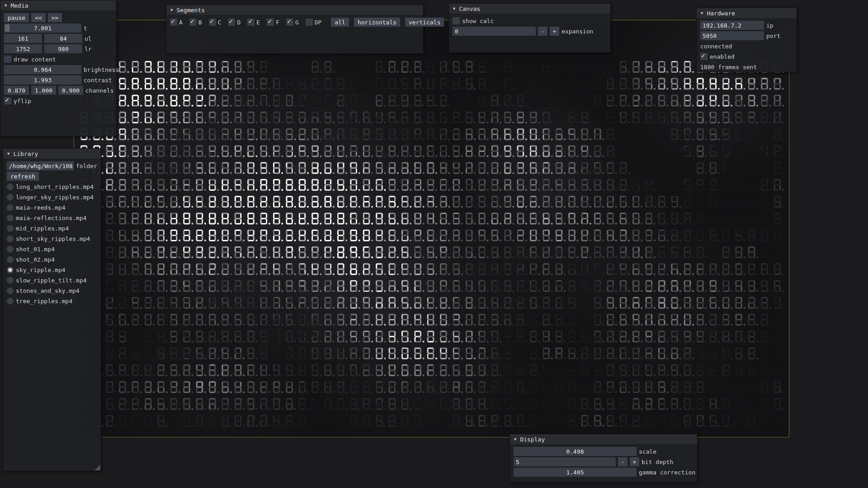  Describe the element at coordinates (456, 21) in the screenshot. I see `show-calc-checkbox` at that location.